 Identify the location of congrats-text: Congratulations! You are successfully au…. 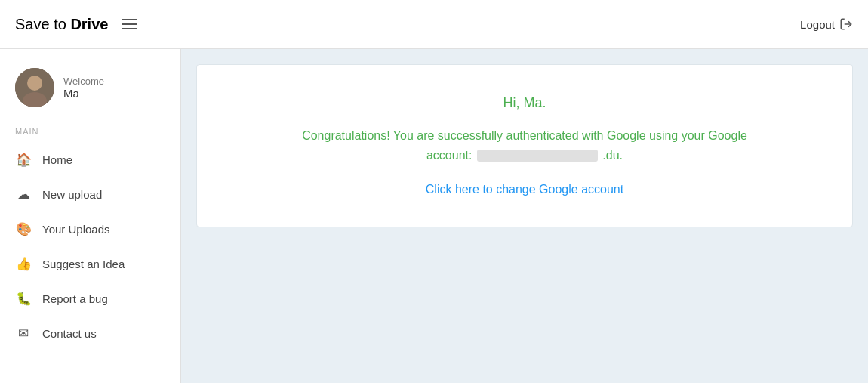
(525, 145).